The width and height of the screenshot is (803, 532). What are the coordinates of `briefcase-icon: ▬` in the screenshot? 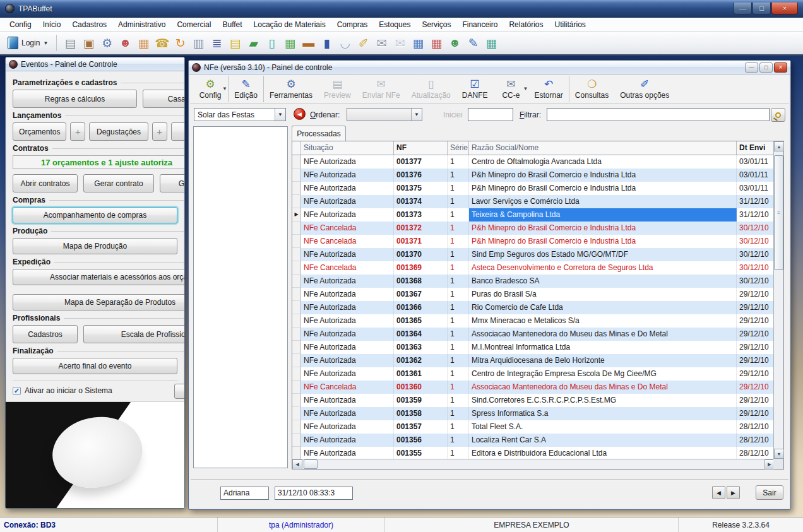 It's located at (308, 43).